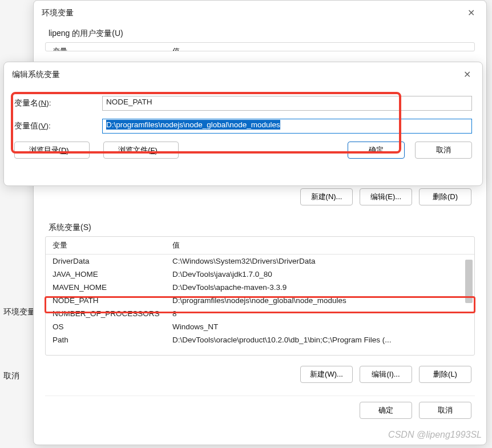 The height and width of the screenshot is (448, 492). Describe the element at coordinates (243, 126) in the screenshot. I see `variable-value-row: 变量值(V): D:\programfiles\nodejs\node_glob…` at that location.